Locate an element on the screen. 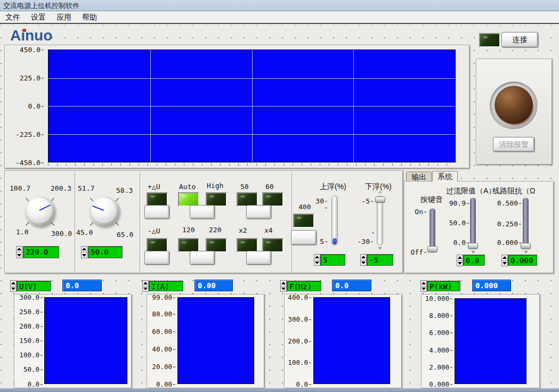 The width and height of the screenshot is (559, 392). du-minus-button is located at coordinates (157, 258).